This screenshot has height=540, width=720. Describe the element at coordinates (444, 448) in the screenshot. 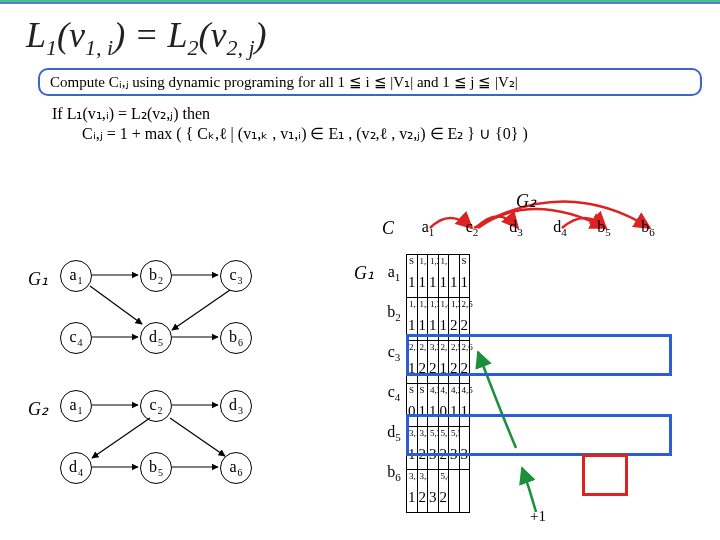

I see `matrix-cell: 5,12` at that location.